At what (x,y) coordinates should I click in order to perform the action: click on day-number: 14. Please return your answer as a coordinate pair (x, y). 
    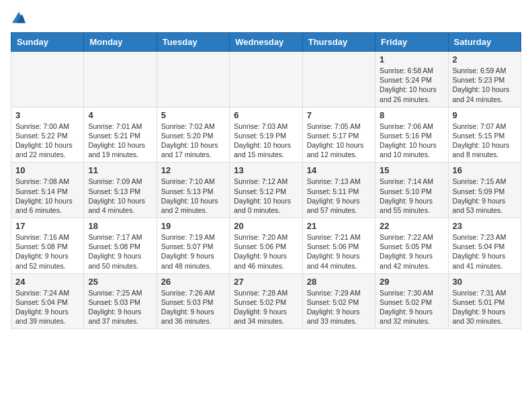
    Looking at the image, I should click on (339, 171).